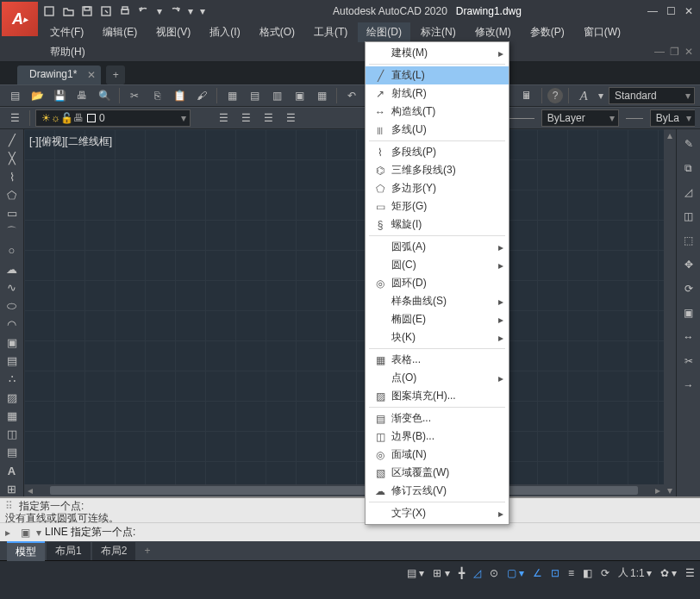 This screenshot has width=700, height=599. I want to click on app-logo: A▸, so click(20, 19).